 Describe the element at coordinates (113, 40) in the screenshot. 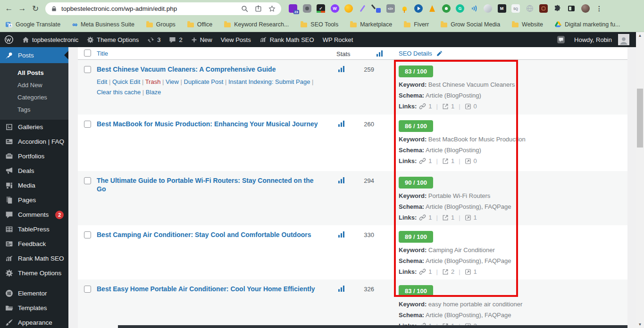

I see `theme-options-menu: Theme Options` at that location.